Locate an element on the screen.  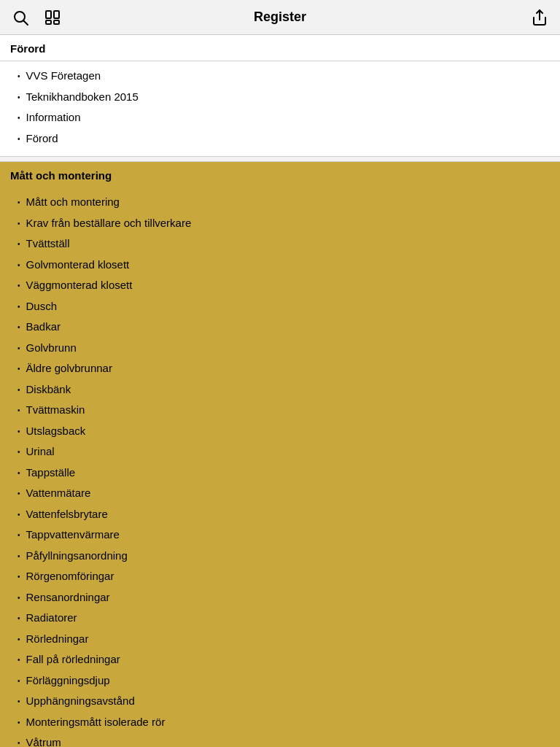
top-bar: Register is located at coordinates (280, 18).